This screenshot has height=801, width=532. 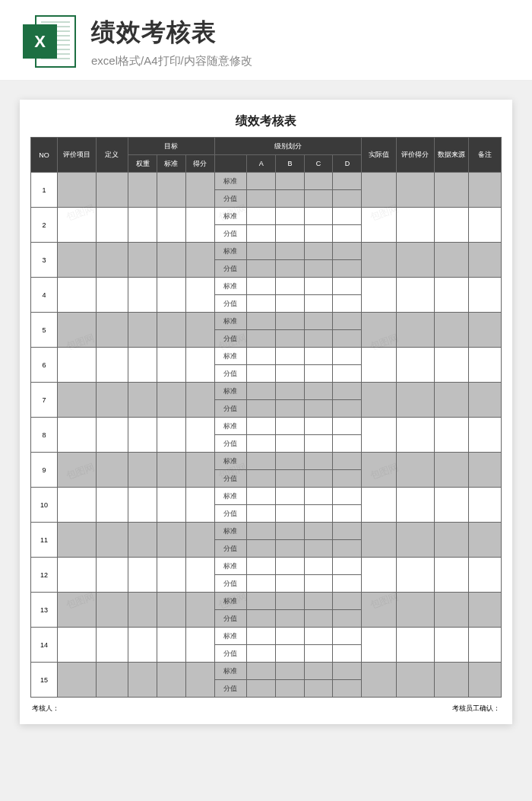 I want to click on table-row: 7标准, so click(x=266, y=391).